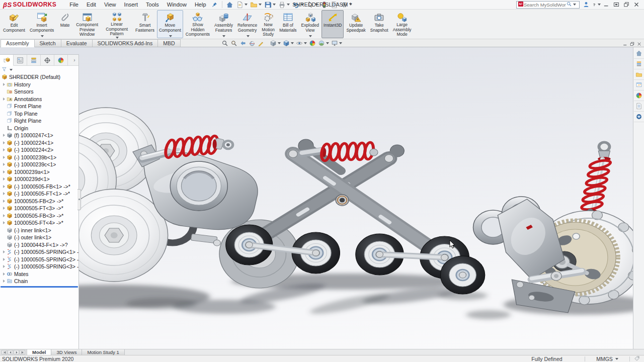  Describe the element at coordinates (252, 43) in the screenshot. I see `section-view-icon` at that location.